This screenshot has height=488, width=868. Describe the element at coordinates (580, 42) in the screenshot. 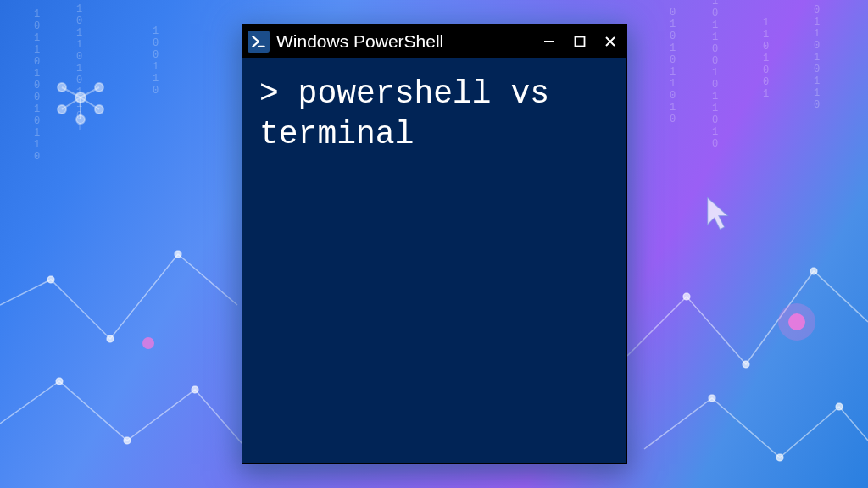

I see `window-controls` at that location.